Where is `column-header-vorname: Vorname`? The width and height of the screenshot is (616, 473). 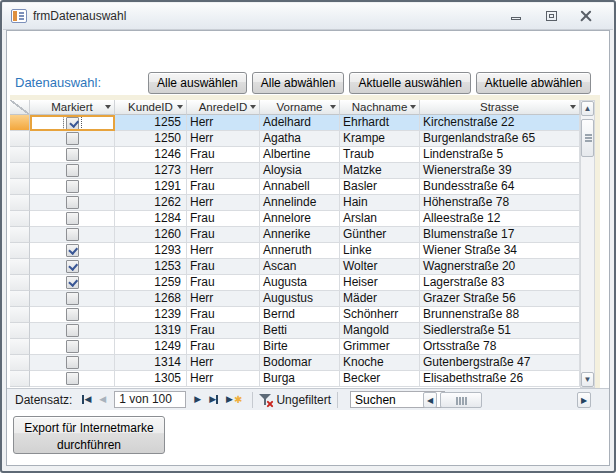
column-header-vorname: Vorname is located at coordinates (300, 108).